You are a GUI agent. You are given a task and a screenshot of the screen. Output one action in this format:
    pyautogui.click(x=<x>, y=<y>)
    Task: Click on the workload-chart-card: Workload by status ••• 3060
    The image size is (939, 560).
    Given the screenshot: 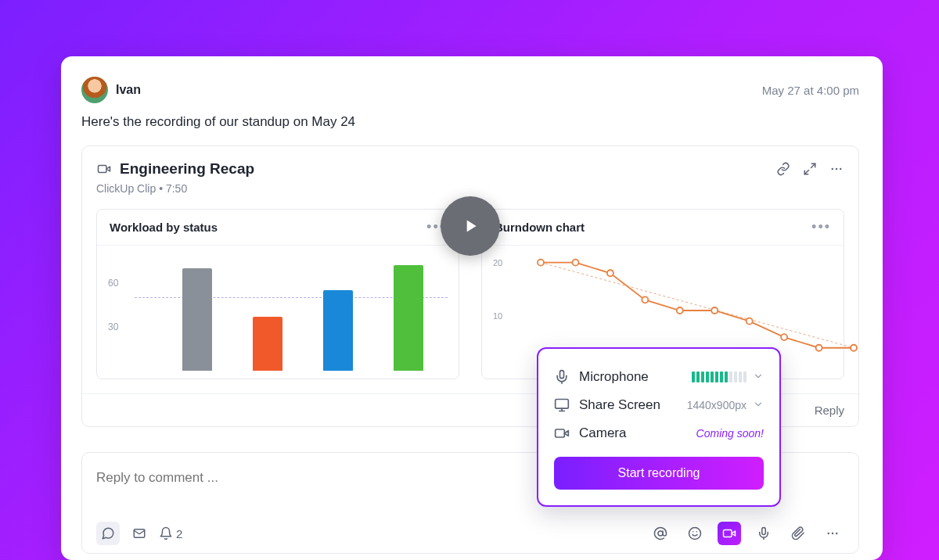 What is the action you would take?
    pyautogui.click(x=278, y=294)
    